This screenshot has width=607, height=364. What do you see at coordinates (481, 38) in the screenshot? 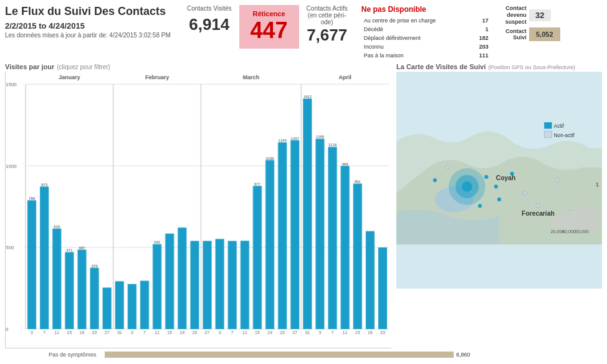
I see `ne-pas-row-value: 182` at bounding box center [481, 38].